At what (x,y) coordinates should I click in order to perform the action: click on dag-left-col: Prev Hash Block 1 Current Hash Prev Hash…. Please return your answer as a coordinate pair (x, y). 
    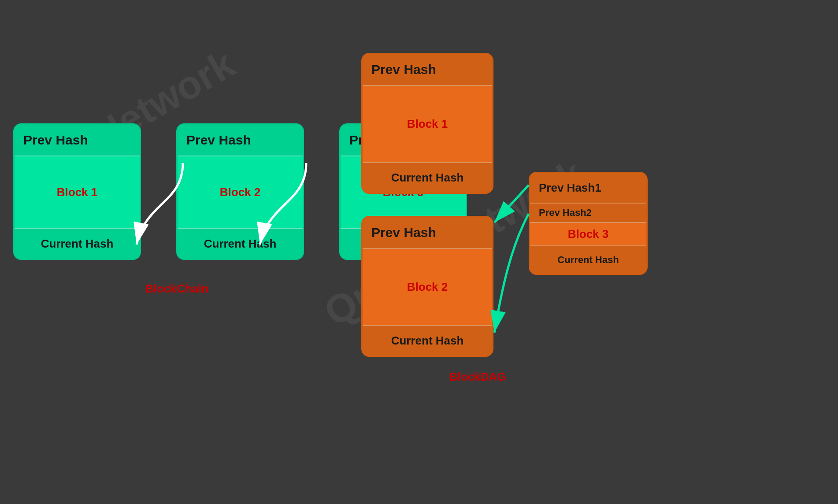
    Looking at the image, I should click on (427, 205).